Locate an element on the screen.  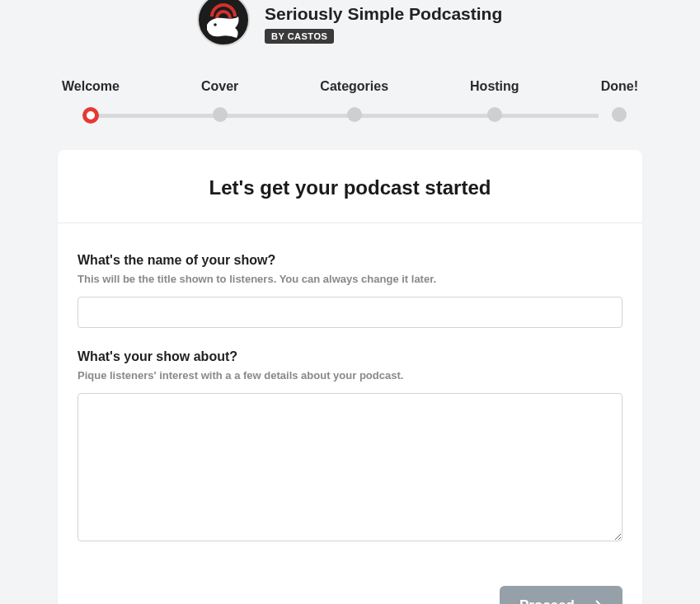
step-dot-active is located at coordinates (91, 115).